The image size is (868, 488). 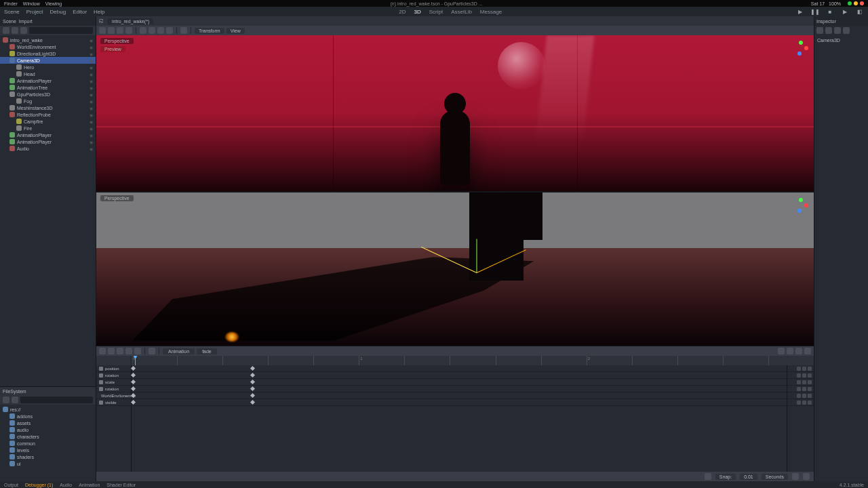 What do you see at coordinates (402, 12) in the screenshot?
I see `workspace-2d: 2D` at bounding box center [402, 12].